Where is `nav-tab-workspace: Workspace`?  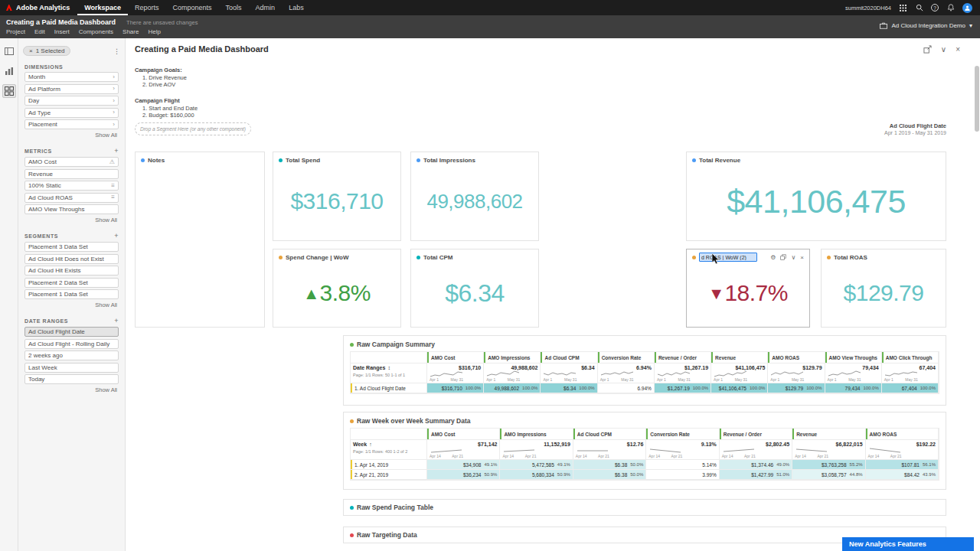
nav-tab-workspace: Workspace is located at coordinates (103, 8).